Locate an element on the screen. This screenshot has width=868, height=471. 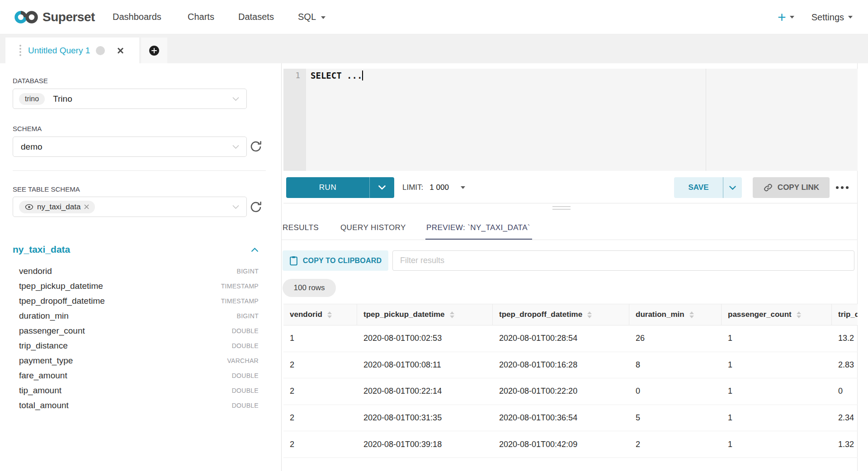
table-select: ny_taxi_data is located at coordinates (130, 207).